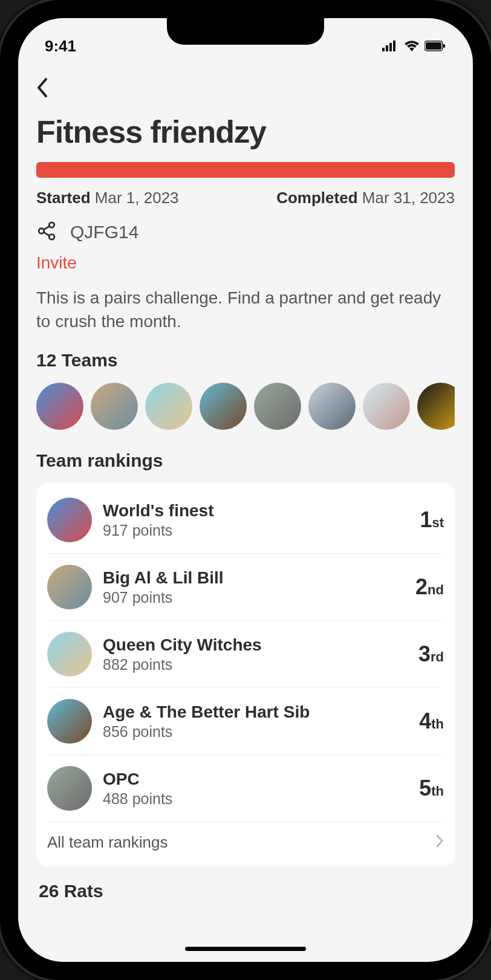 Image resolution: width=491 pixels, height=980 pixels. What do you see at coordinates (440, 843) in the screenshot?
I see `chevron-right-icon` at bounding box center [440, 843].